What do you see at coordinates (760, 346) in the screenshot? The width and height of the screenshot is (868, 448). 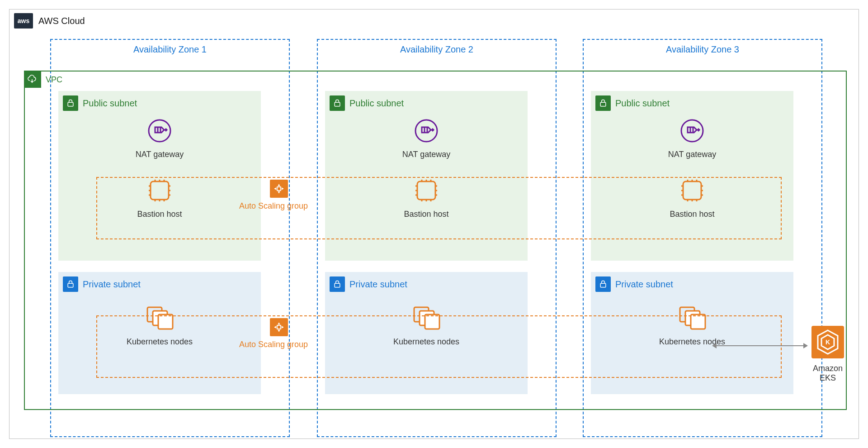 I see `eks-connector-arrow` at bounding box center [760, 346].